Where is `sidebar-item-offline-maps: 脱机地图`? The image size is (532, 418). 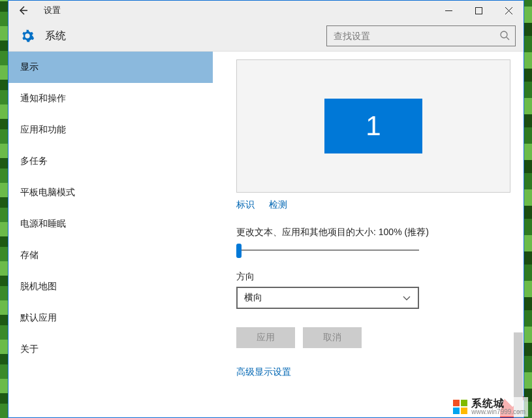
sidebar-item-offline-maps: 脱机地图 is located at coordinates (111, 287).